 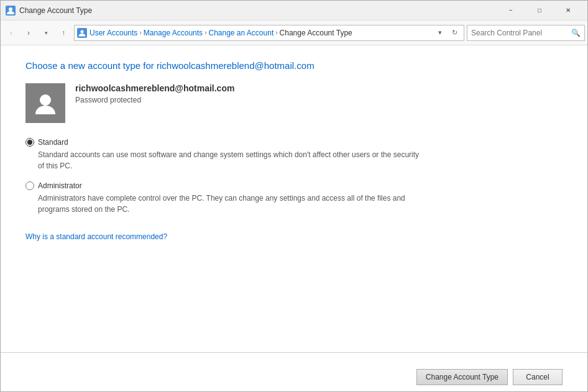 What do you see at coordinates (231, 160) in the screenshot?
I see `option-standard-desc: Standard accounts can use most software …` at bounding box center [231, 160].